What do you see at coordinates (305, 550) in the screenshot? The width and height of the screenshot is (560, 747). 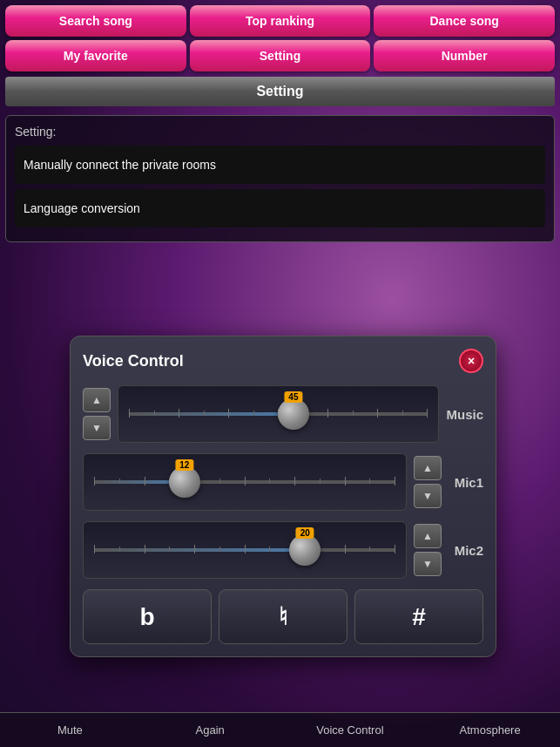 I see `mic2-slider-thumb: 20` at bounding box center [305, 550].